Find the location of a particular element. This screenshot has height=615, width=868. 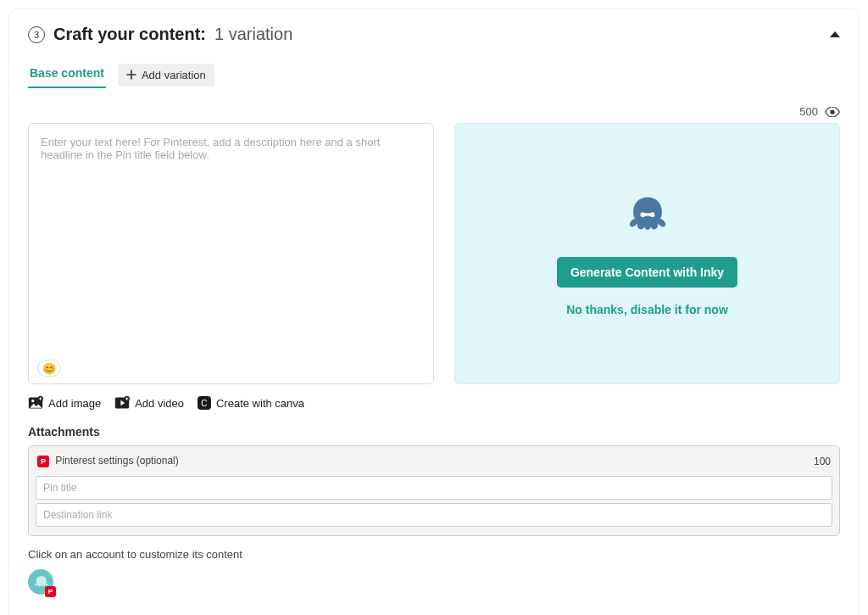

add-image-button: Add image is located at coordinates (64, 403).